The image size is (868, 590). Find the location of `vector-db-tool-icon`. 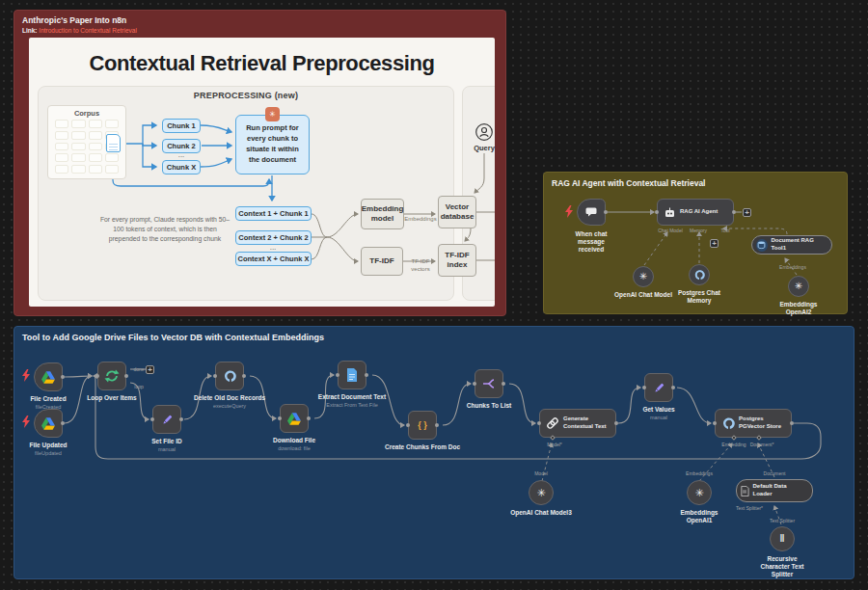

vector-db-tool-icon is located at coordinates (762, 245).